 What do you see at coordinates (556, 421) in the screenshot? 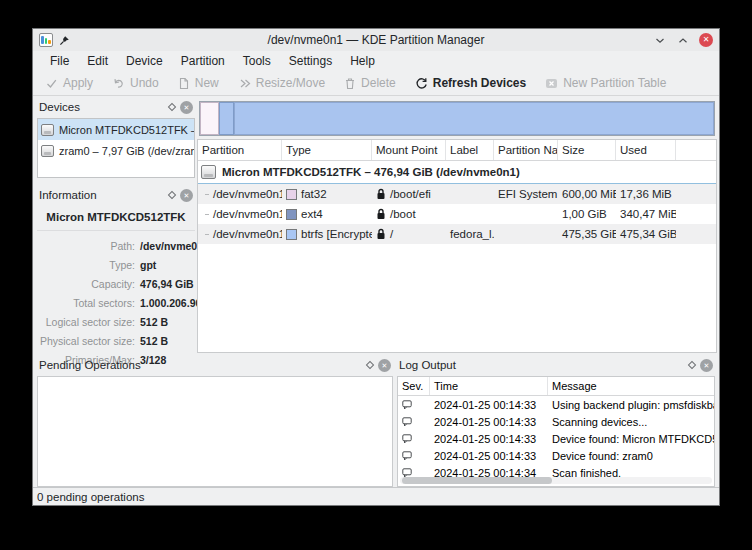
I see `log-output-panel: Log Output ✕ Sev. Time Message 2024-01-2…` at bounding box center [556, 421].